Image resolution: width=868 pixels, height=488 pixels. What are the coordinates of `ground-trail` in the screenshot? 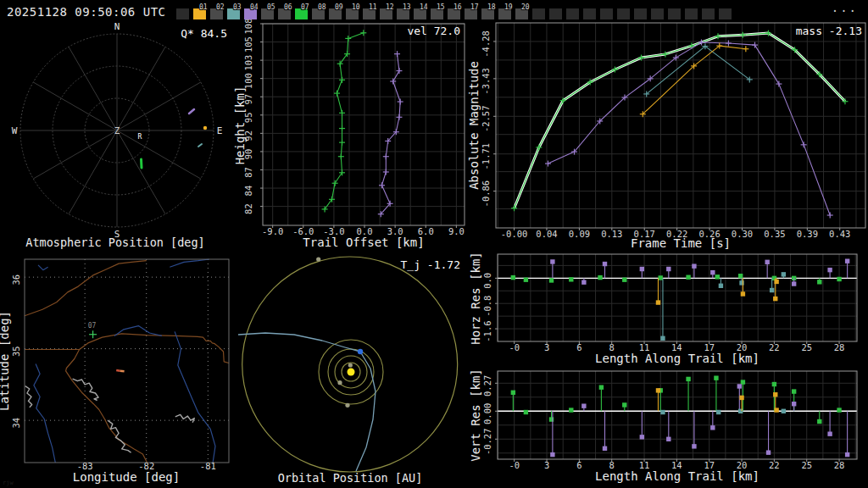 It's located at (122, 371).